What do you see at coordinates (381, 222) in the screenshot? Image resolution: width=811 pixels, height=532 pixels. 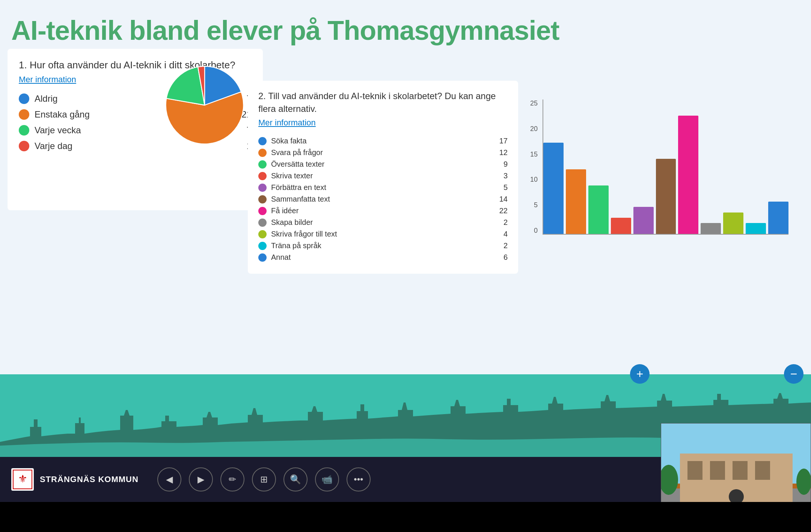 I see `q2-legend-label: Skapa bilder` at bounding box center [381, 222].